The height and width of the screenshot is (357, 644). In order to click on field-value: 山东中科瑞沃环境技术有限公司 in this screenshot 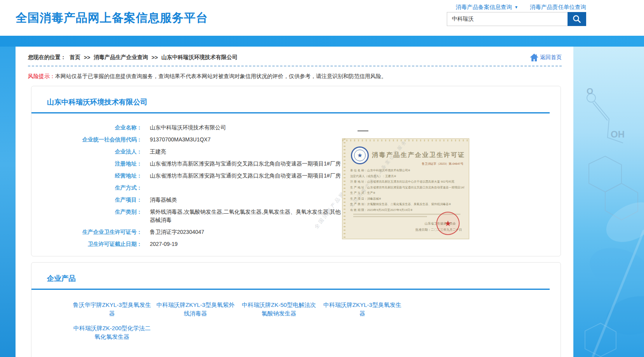, I will do `click(247, 127)`.